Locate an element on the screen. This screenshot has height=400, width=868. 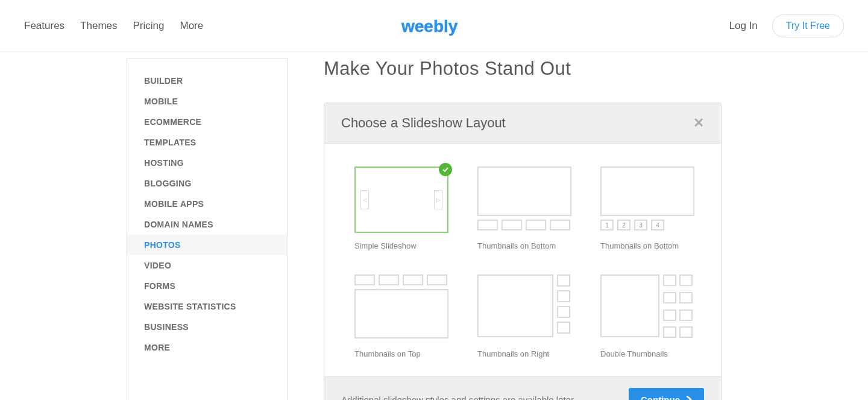
nav-features: Features is located at coordinates (45, 26).